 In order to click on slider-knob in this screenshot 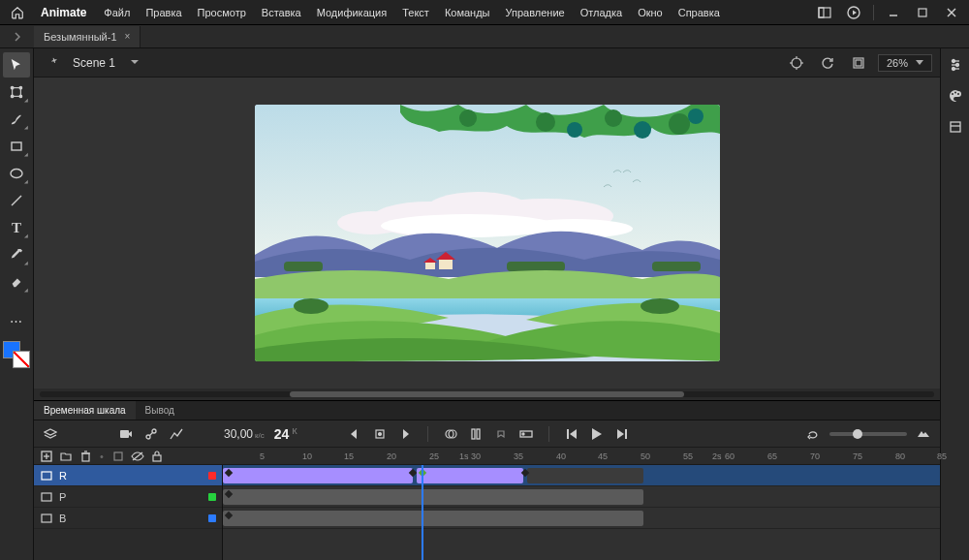, I will do `click(858, 434)`.